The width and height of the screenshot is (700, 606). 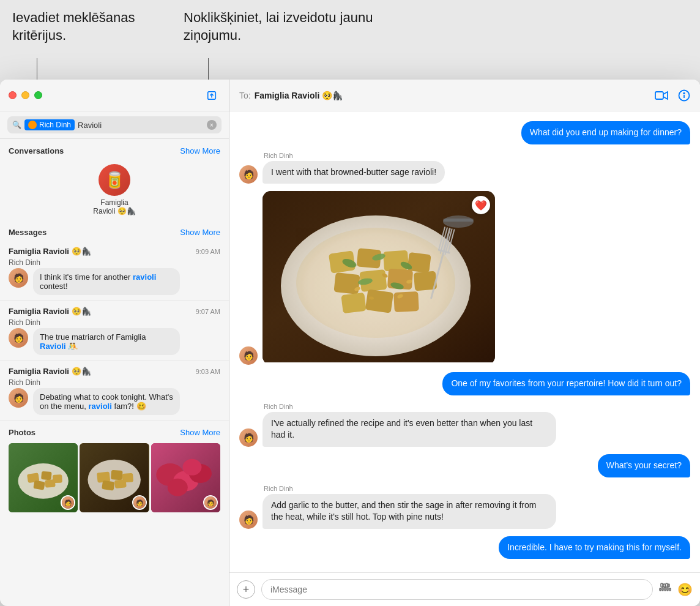 What do you see at coordinates (18, 338) in the screenshot?
I see `msg-avatar-2: 🧑` at bounding box center [18, 338].